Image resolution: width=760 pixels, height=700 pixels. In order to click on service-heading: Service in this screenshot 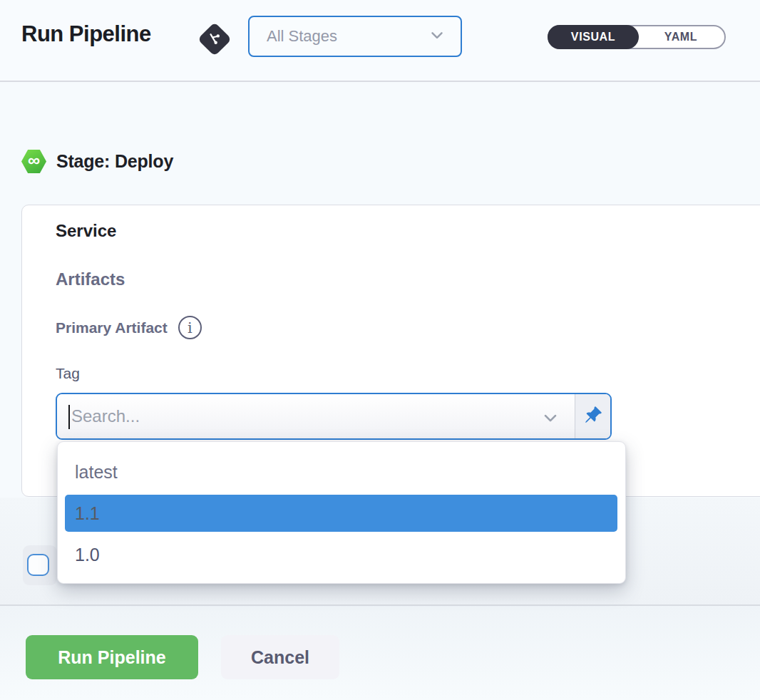, I will do `click(86, 231)`.